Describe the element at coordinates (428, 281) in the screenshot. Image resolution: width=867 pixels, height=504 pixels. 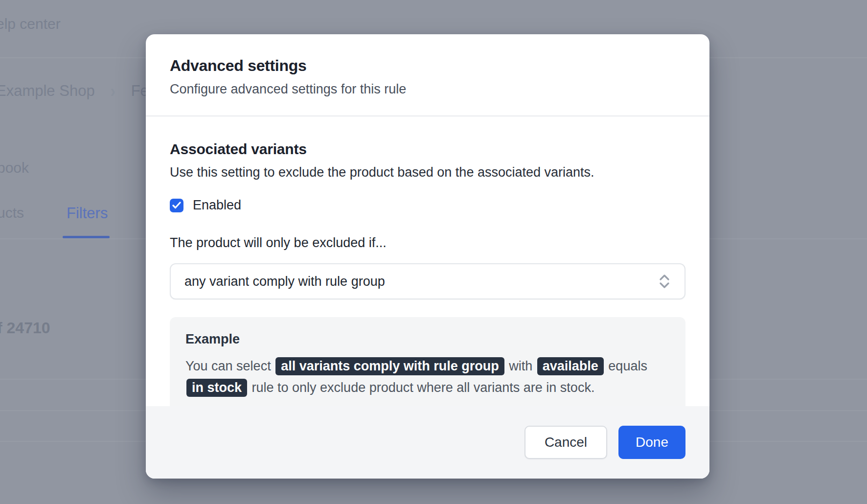
I see `variant-rule-select: any variant comply with rule group` at that location.